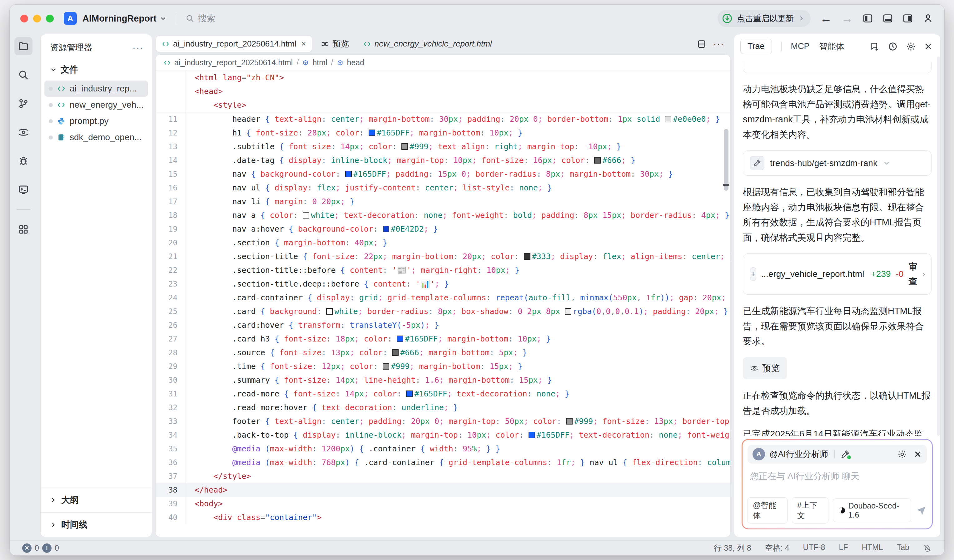 The height and width of the screenshot is (560, 954). I want to click on restart-to-update-button: 点击重启以更新, so click(764, 18).